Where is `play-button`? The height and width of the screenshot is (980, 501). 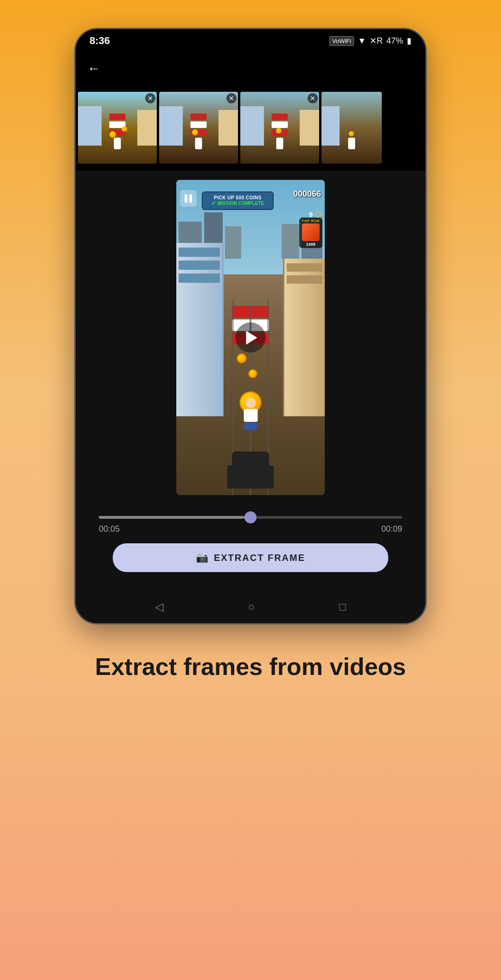 play-button is located at coordinates (250, 337).